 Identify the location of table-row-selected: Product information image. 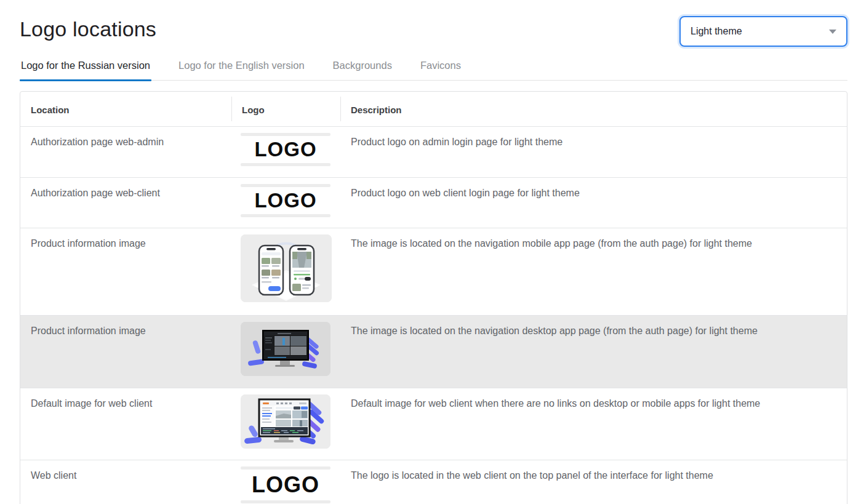
(433, 351).